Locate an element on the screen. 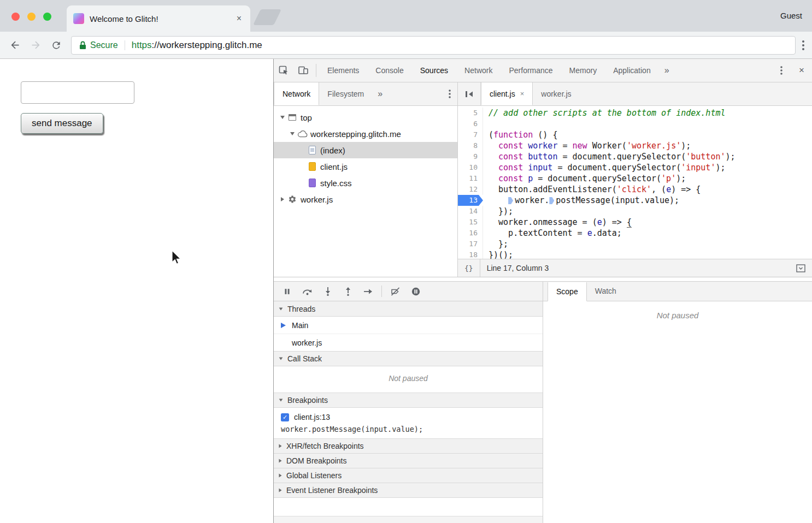 Image resolution: width=812 pixels, height=523 pixels. section-breakpoints: Breakpoints is located at coordinates (408, 400).